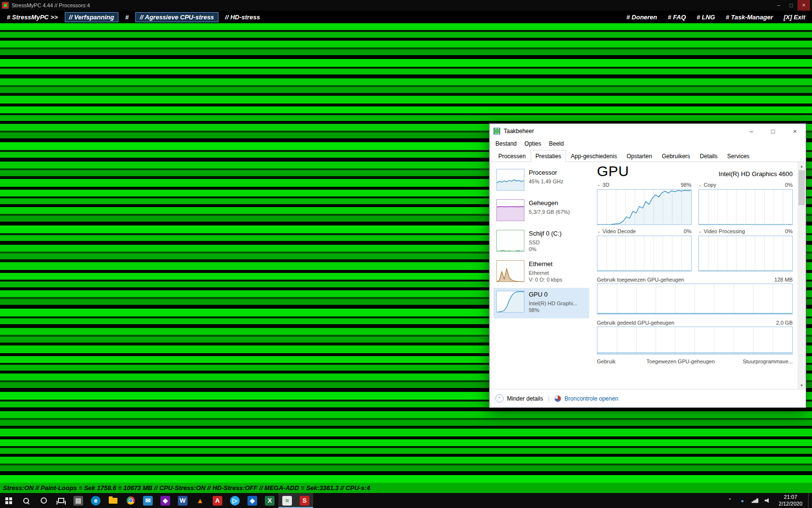 Image resolution: width=812 pixels, height=508 pixels. Describe the element at coordinates (677, 17) in the screenshot. I see `menu-faq: # FAQ` at that location.